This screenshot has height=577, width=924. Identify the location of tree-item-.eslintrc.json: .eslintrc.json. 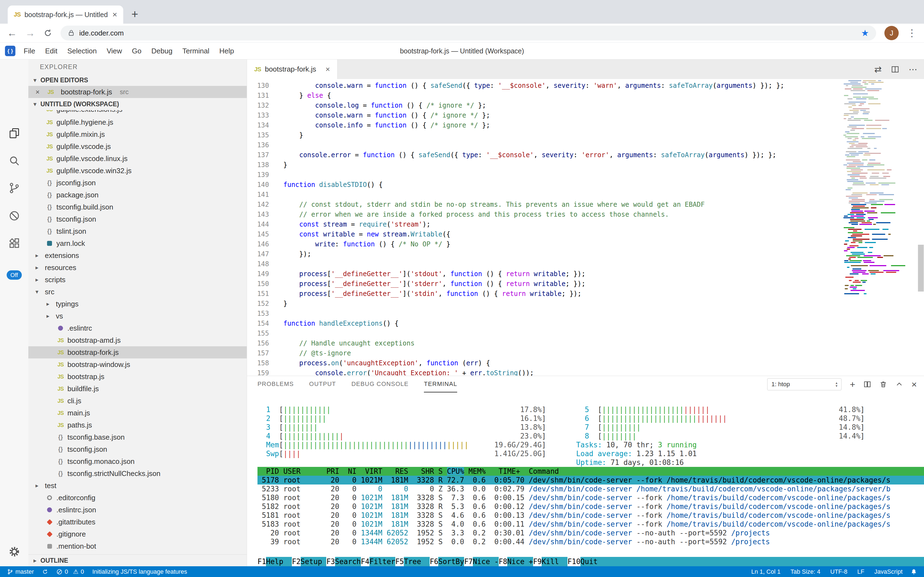
(137, 510).